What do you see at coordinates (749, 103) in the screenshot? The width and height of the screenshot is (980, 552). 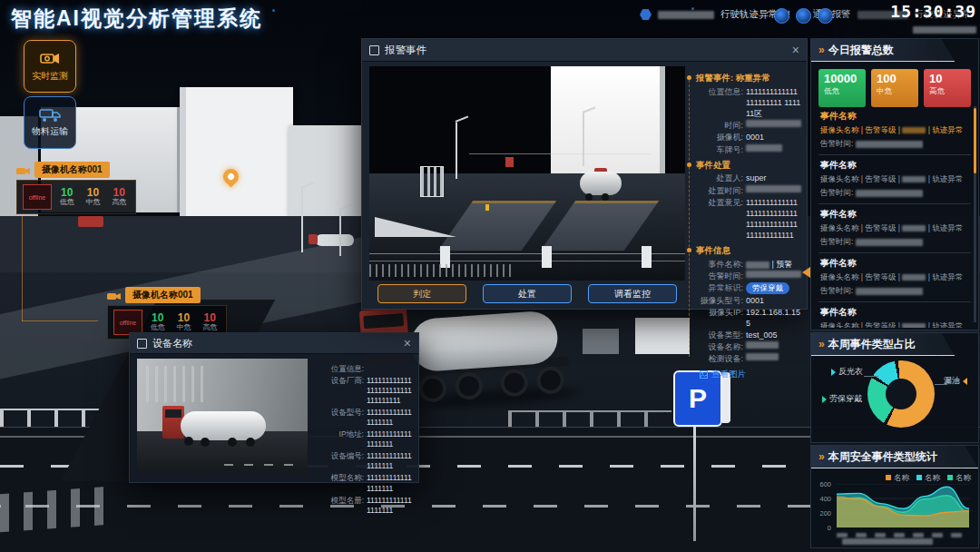 I see `field-row: 位置信息:1111111111111111111111 111111区` at bounding box center [749, 103].